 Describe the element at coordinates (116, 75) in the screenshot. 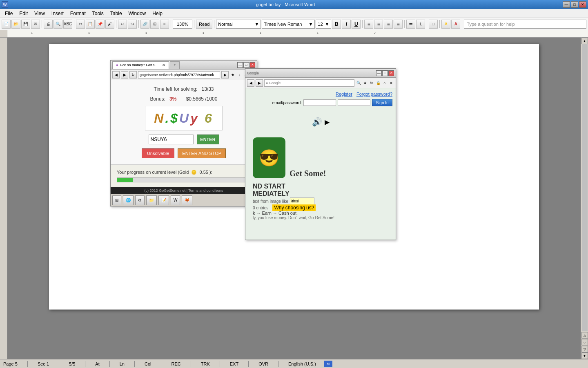

I see `browser-back: ◀` at that location.